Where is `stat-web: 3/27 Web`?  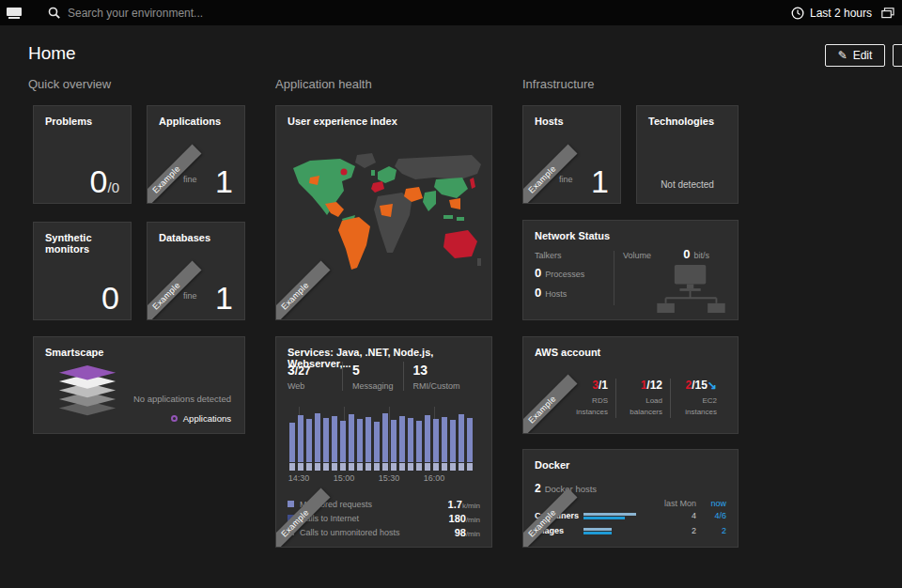 stat-web: 3/27 Web is located at coordinates (315, 376).